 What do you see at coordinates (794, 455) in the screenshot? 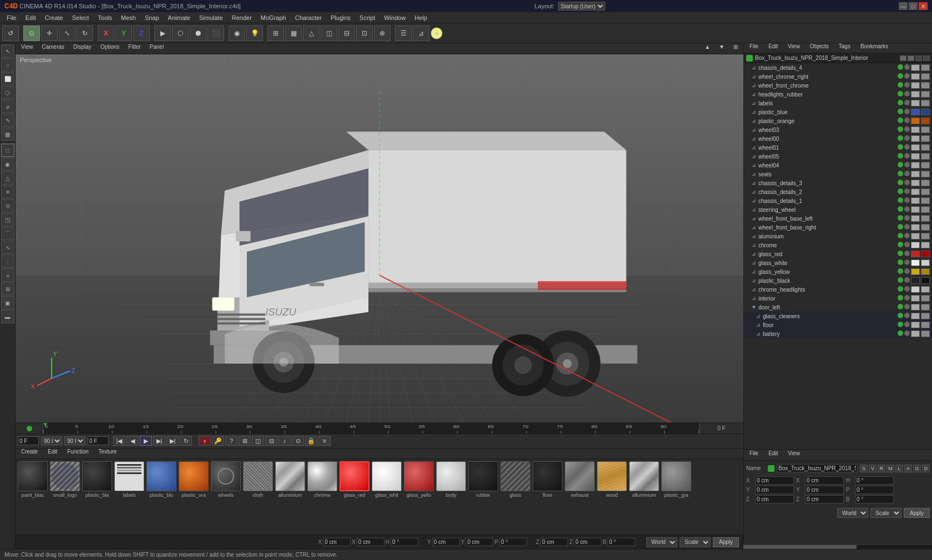
I see `attr-view-btn: View` at bounding box center [794, 455].